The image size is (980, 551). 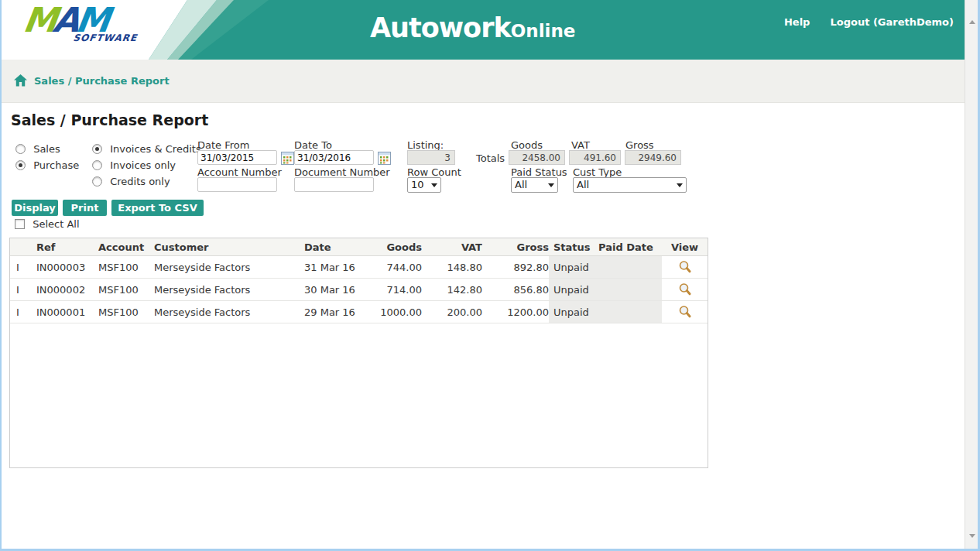 What do you see at coordinates (583, 184) in the screenshot?
I see `cust-type-value: All` at bounding box center [583, 184].